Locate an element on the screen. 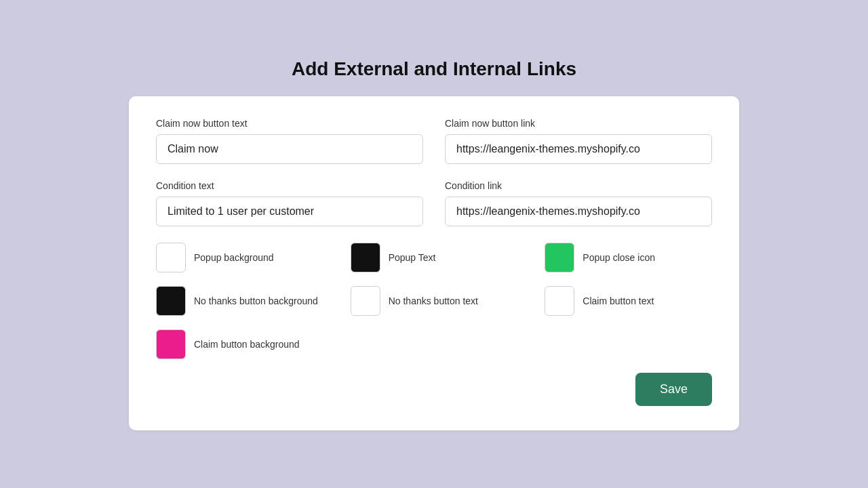  claim-link-field-group: Claim now button link is located at coordinates (578, 141).